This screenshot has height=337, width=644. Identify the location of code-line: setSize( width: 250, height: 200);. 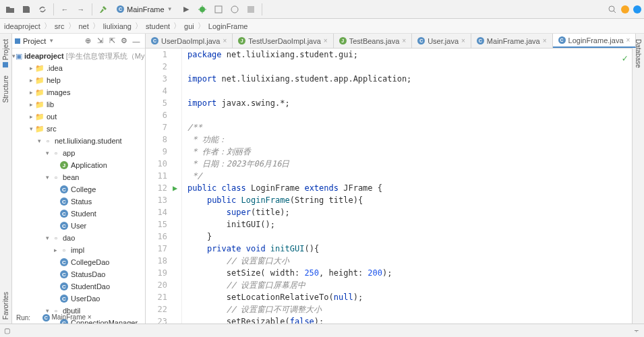
(410, 273).